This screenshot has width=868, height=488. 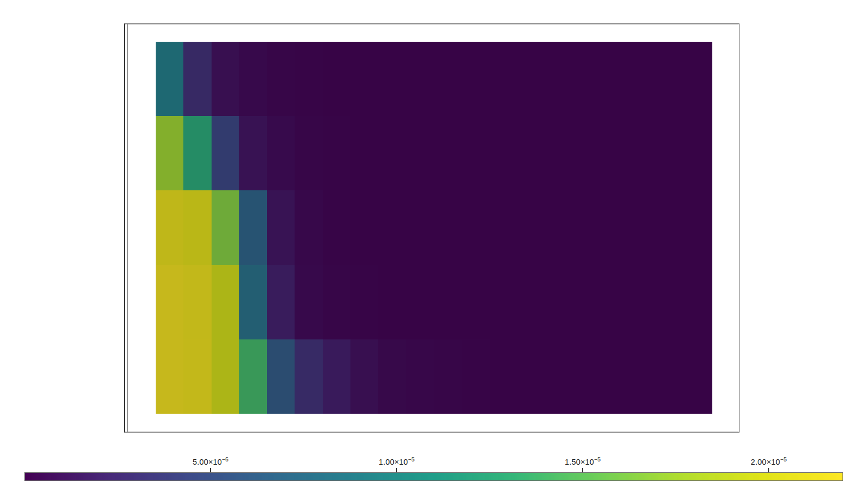 What do you see at coordinates (393, 462) in the screenshot?
I see `tick-label-base: 1.00×10` at bounding box center [393, 462].